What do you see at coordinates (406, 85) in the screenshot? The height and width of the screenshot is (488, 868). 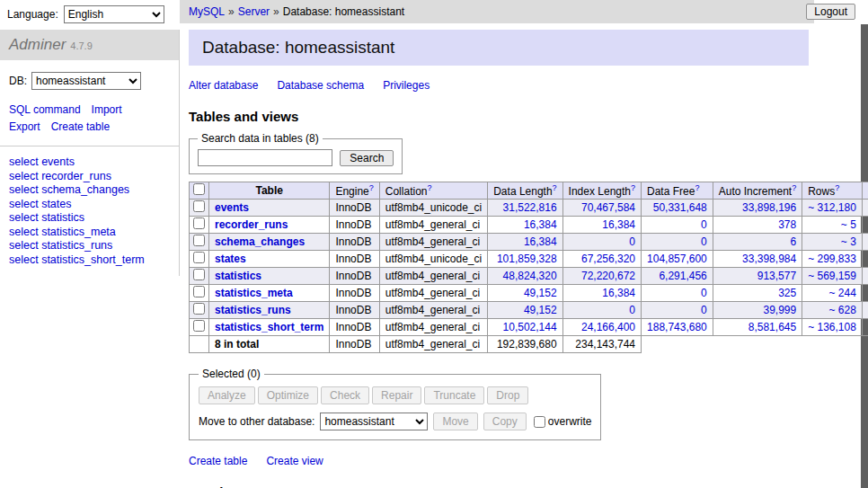 I see `privileges-link: Privileges` at bounding box center [406, 85].